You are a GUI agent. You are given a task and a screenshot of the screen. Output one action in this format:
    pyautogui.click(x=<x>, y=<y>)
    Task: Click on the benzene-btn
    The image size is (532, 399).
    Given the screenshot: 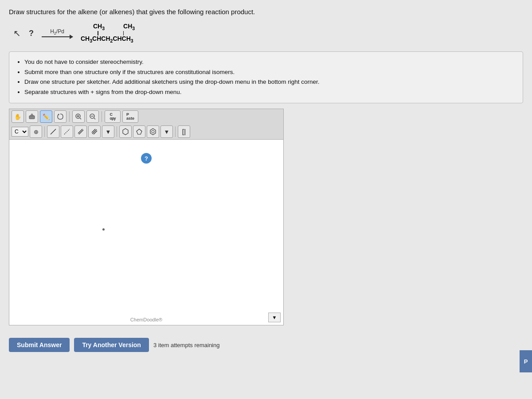 What is the action you would take?
    pyautogui.click(x=153, y=132)
    